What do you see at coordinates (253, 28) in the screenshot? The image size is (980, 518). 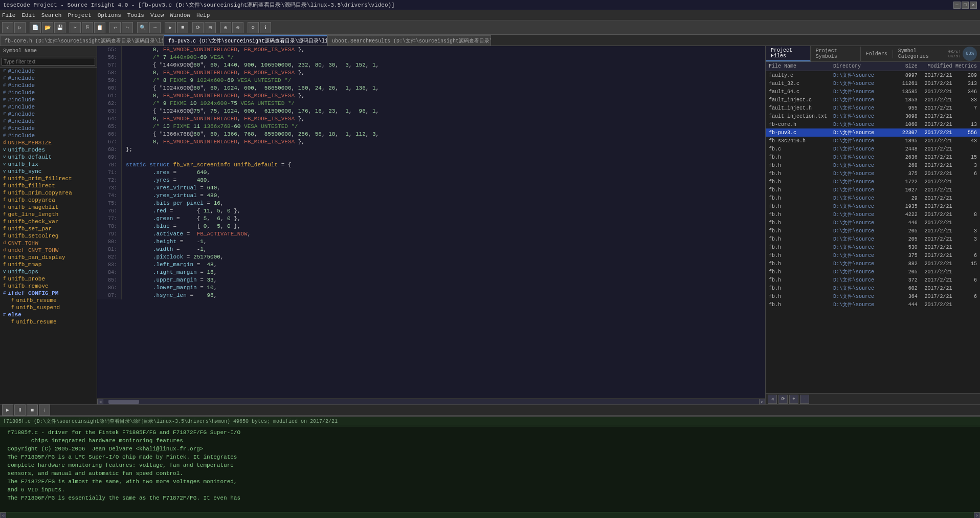 I see `tb-settings: ⚙` at bounding box center [253, 28].